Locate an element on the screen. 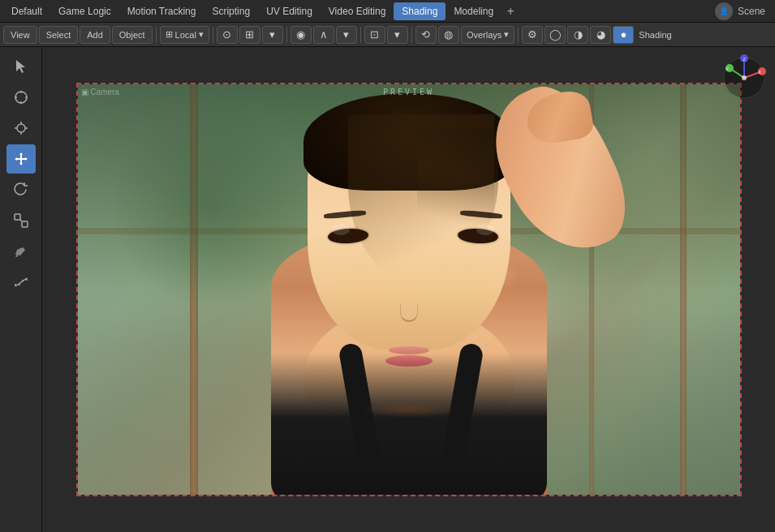 The height and width of the screenshot is (532, 775). view-menu: View is located at coordinates (20, 35).